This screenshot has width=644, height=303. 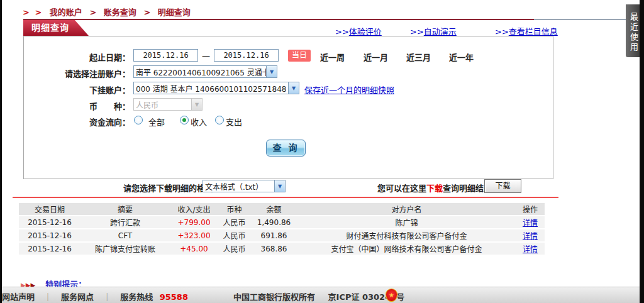 What do you see at coordinates (234, 122) in the screenshot?
I see `flow-expense-label: 支出` at bounding box center [234, 122].